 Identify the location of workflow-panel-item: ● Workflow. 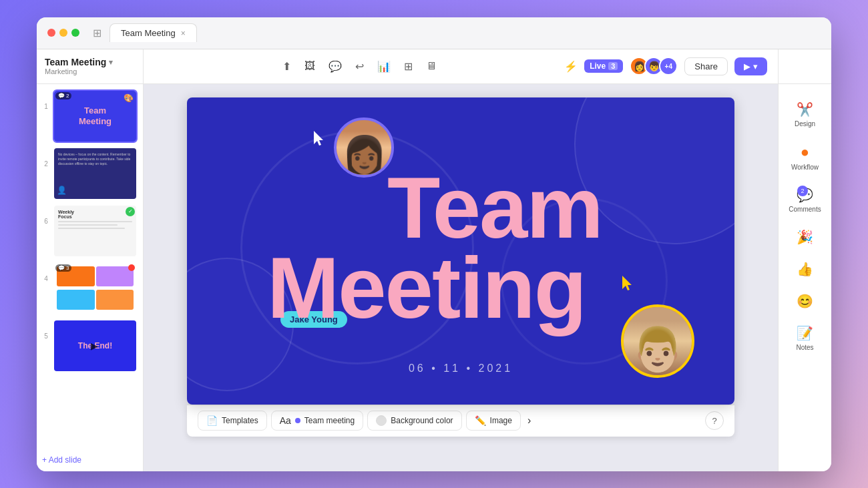
(805, 158).